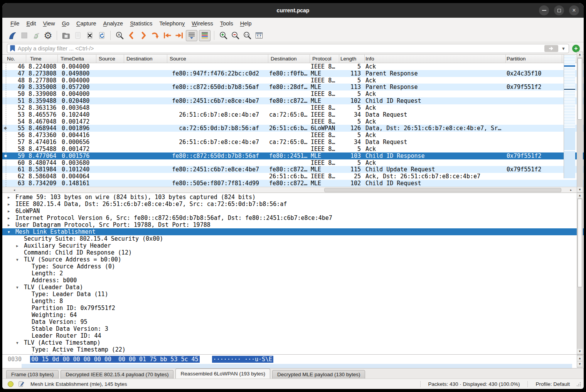 This screenshot has height=392, width=586. What do you see at coordinates (42, 59) in the screenshot?
I see `column-header-time: Time` at bounding box center [42, 59].